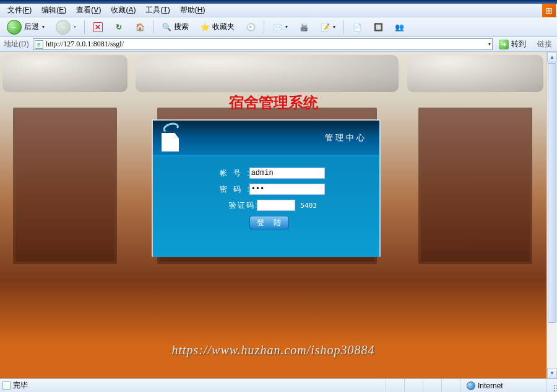 Image resolution: width=557 pixels, height=392 pixels. What do you see at coordinates (346, 138) in the screenshot?
I see `panel-title: 管理中心` at bounding box center [346, 138].